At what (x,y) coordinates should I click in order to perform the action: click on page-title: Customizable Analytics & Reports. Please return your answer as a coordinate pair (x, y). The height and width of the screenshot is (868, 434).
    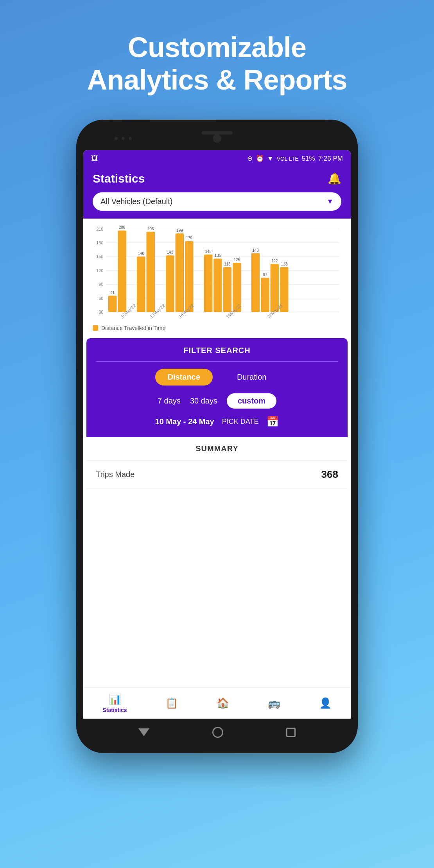
    Looking at the image, I should click on (217, 64).